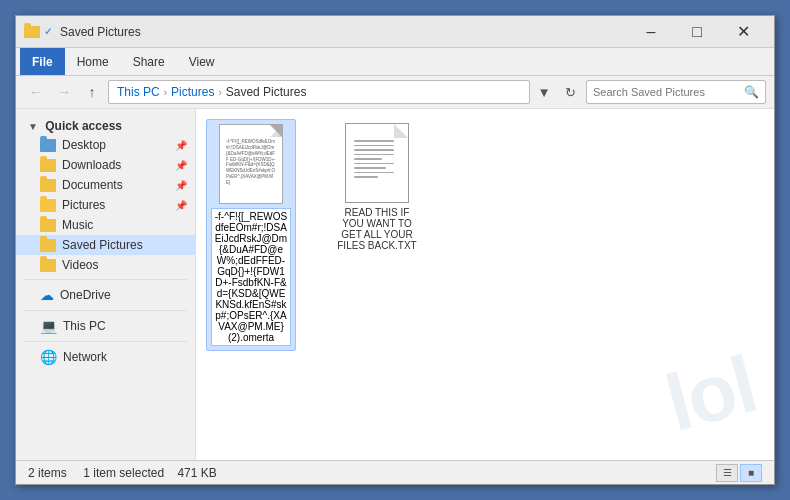 Image resolution: width=790 pixels, height=500 pixels. I want to click on onedrive-icon: ☁, so click(47, 295).